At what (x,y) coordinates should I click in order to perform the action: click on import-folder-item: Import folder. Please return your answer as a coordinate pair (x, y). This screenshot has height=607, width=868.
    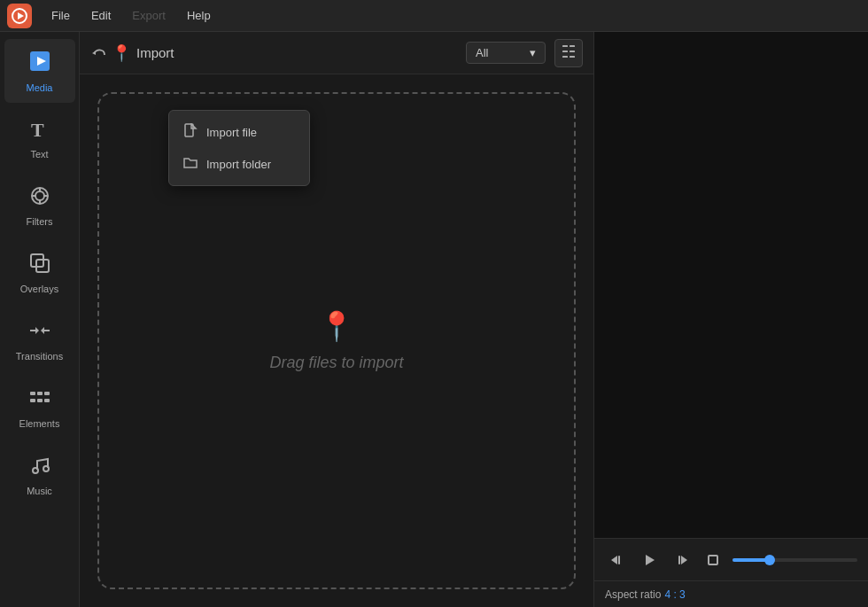
    Looking at the image, I should click on (239, 164).